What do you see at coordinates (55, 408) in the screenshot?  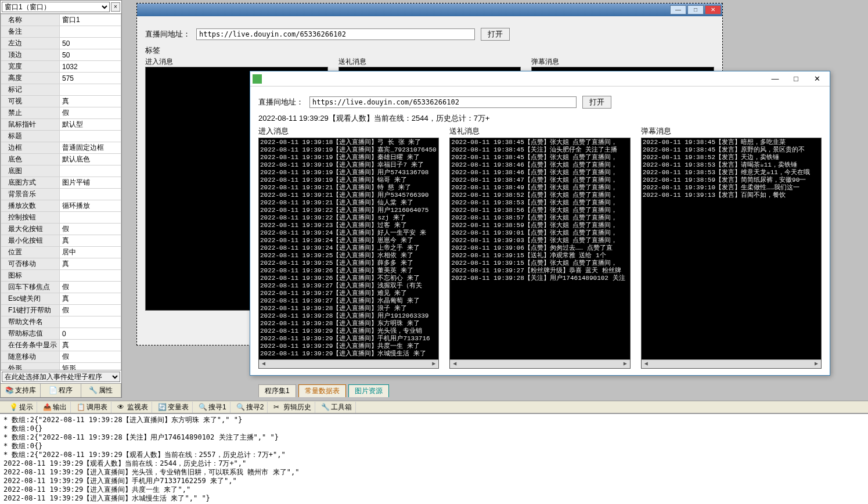 I see `tool-button: 📤输出` at bounding box center [55, 408].